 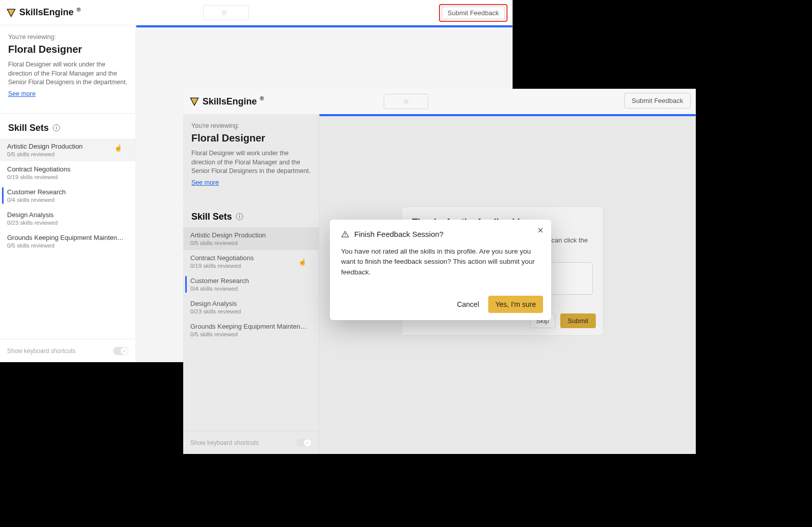 I want to click on topbar-a: SkillsEngine®, so click(x=256, y=13).